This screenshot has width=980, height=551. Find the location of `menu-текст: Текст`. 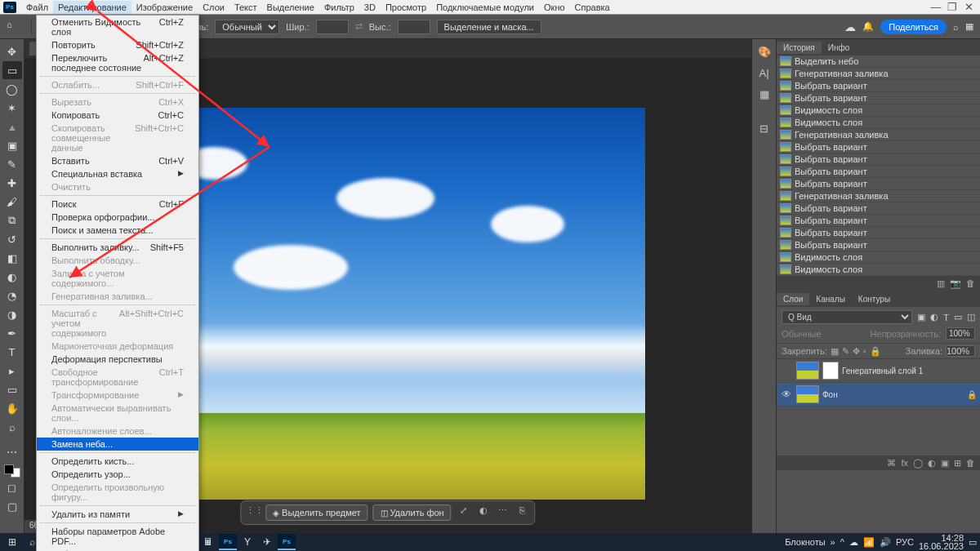

menu-текст: Текст is located at coordinates (246, 7).